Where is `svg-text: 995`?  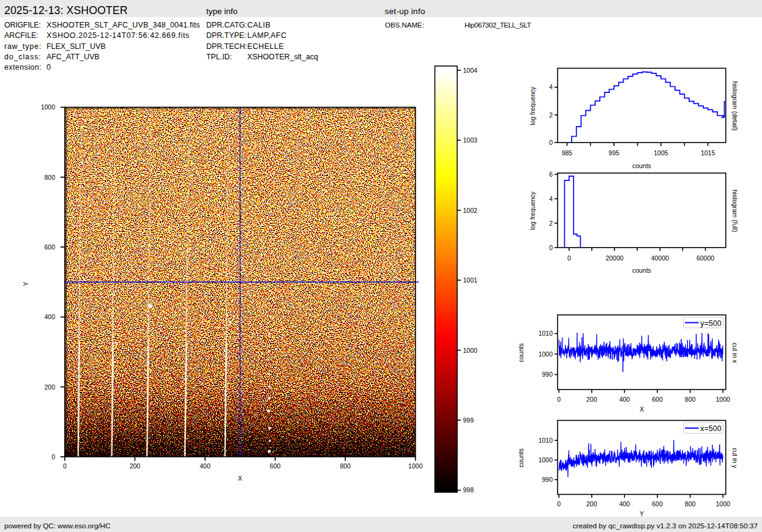 svg-text: 995 is located at coordinates (614, 153).